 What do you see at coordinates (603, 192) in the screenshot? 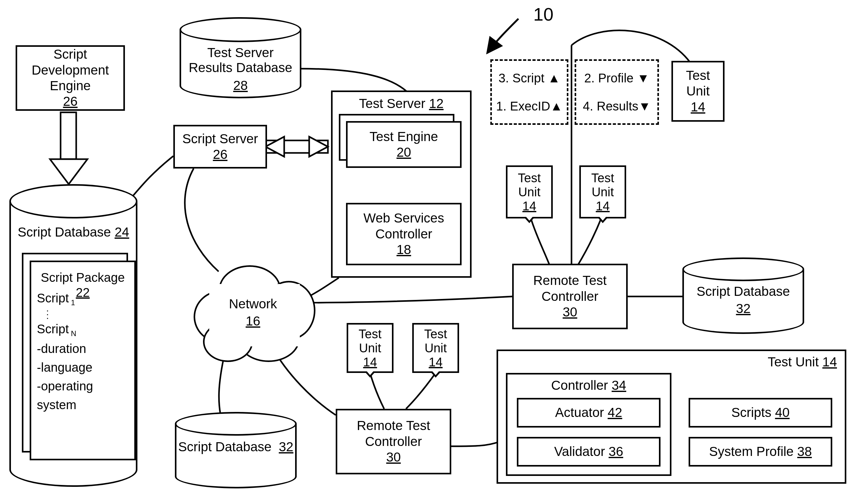
I see `test-unit-tag-u2: Test Unit 14` at bounding box center [603, 192].